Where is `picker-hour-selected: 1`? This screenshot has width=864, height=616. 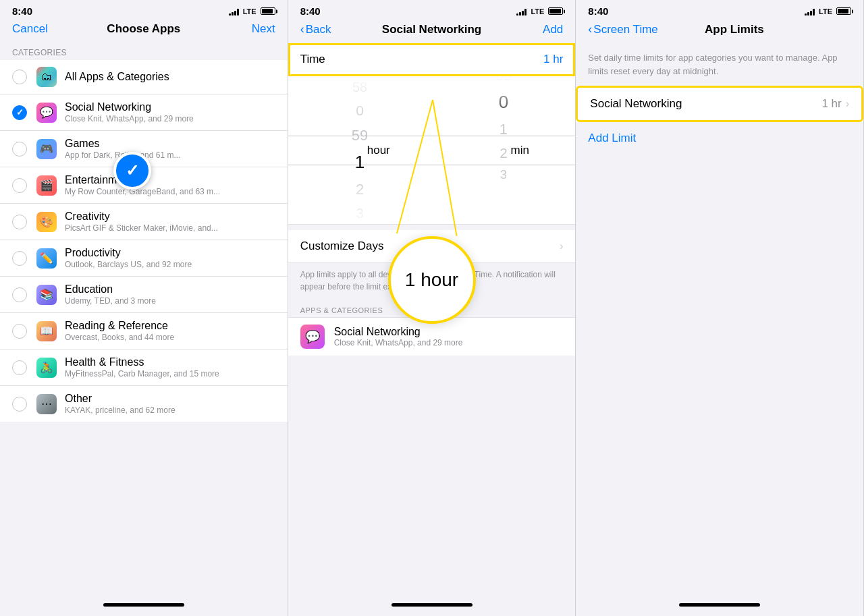 picker-hour-selected: 1 is located at coordinates (360, 162).